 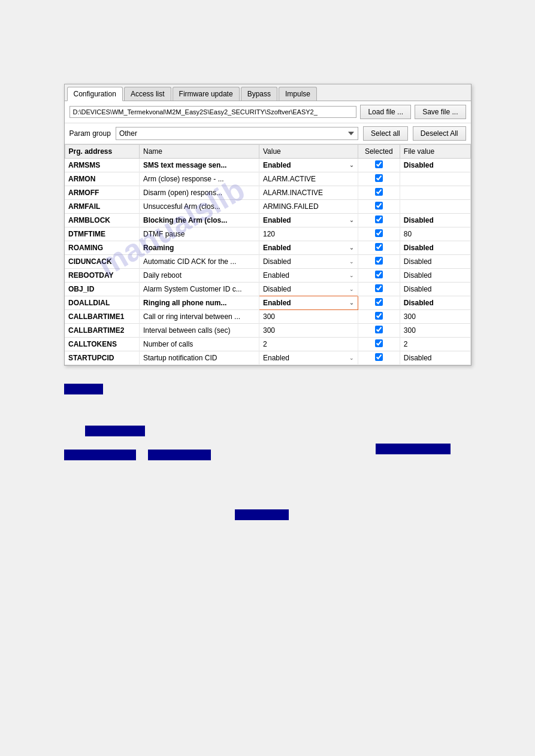 What do you see at coordinates (435, 152) in the screenshot?
I see `col-header-filevalue: File value` at bounding box center [435, 152].